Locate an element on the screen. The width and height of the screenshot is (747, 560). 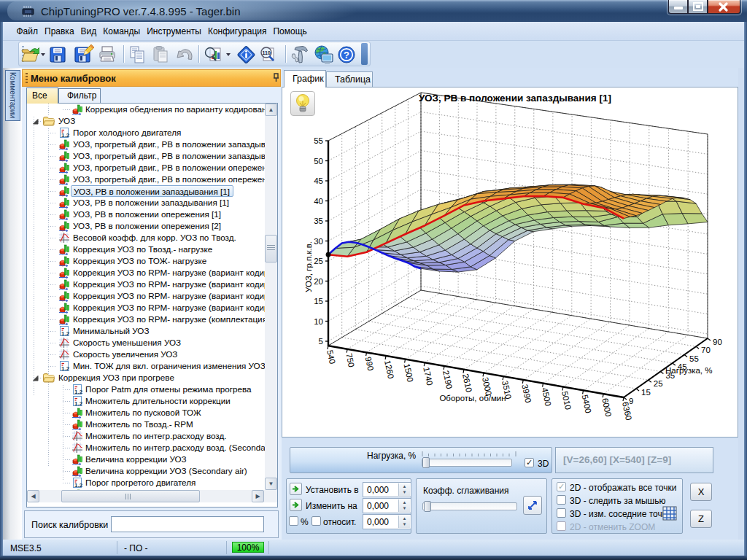
svg-text: 5400 is located at coordinates (587, 404).